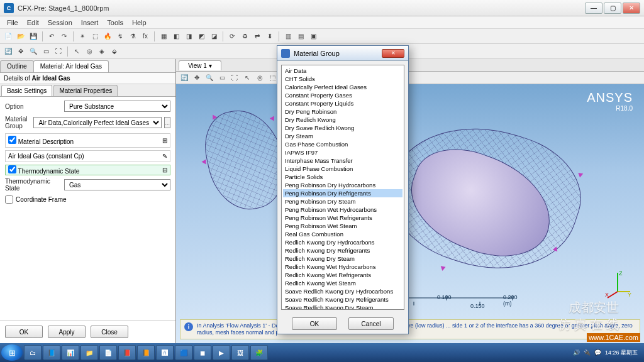 The width and height of the screenshot is (644, 362). I want to click on view-rotate-icon: 🔄, so click(8, 52).